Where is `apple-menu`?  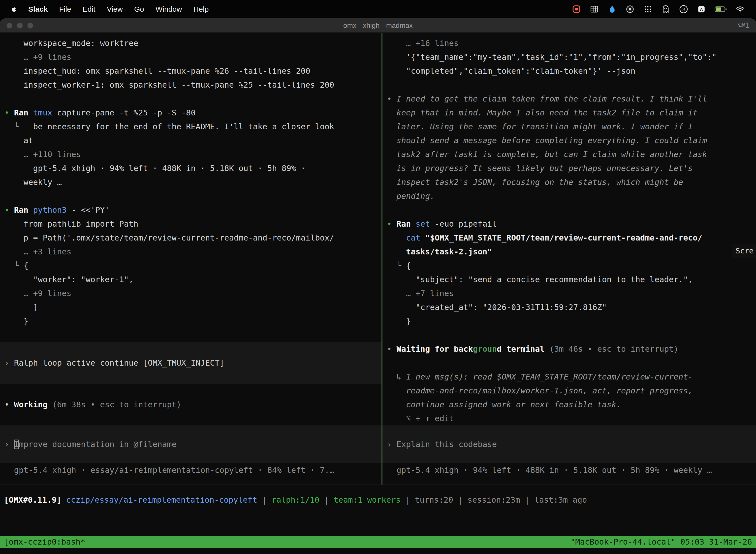
apple-menu is located at coordinates (14, 9).